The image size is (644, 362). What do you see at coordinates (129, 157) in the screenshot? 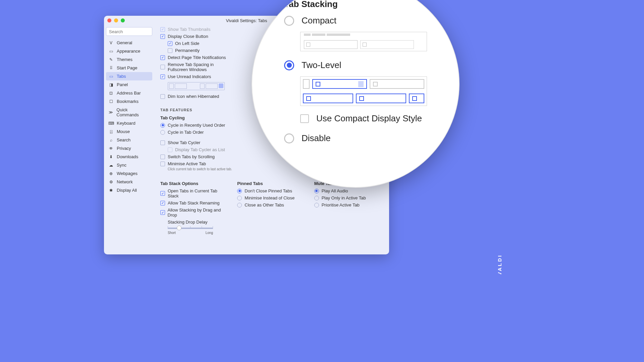
I see `sidebar-item-downloads: ⬇Downloads` at bounding box center [129, 157].